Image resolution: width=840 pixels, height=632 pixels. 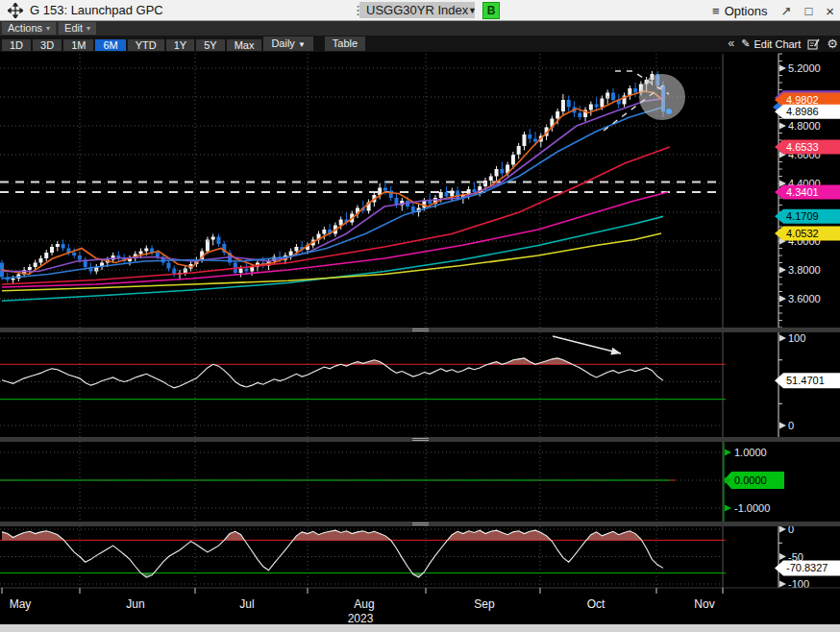 I want to click on value-badge-label: 4.6533, so click(x=803, y=147).